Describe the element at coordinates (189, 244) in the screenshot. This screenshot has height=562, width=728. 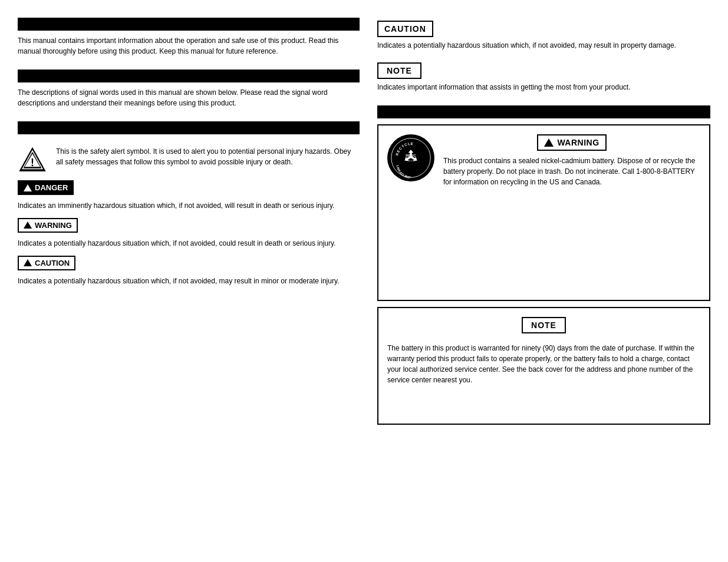
I see `warning-description: Indicates a potentially hazardous situat…` at that location.